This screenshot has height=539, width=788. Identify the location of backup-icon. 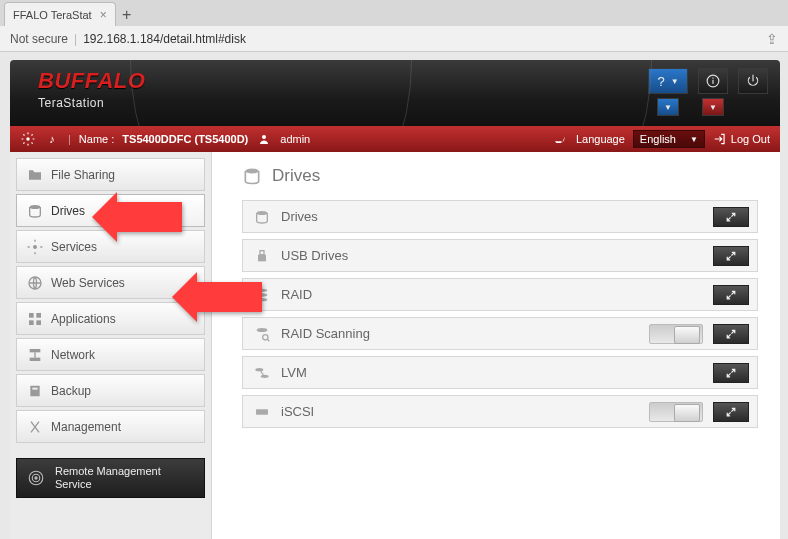
(35, 391).